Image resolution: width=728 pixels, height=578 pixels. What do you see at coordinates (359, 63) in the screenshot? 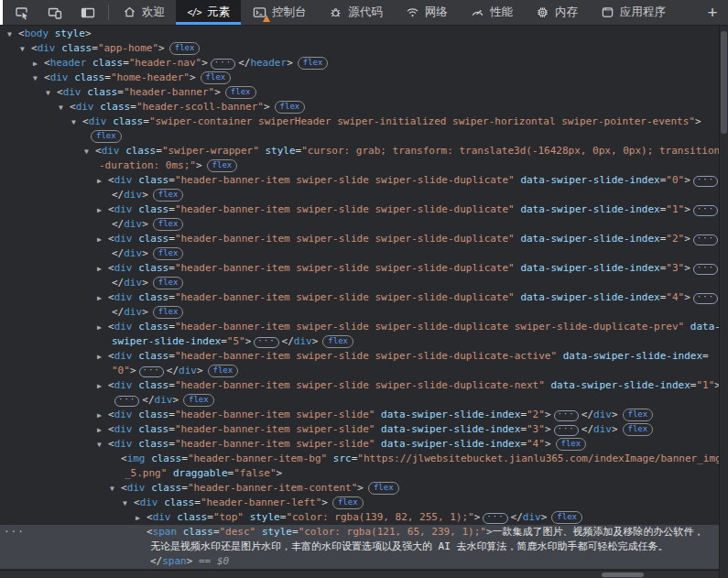
I see `dom-tree-row: ▶<header class="header-nav">···</header>…` at bounding box center [359, 63].